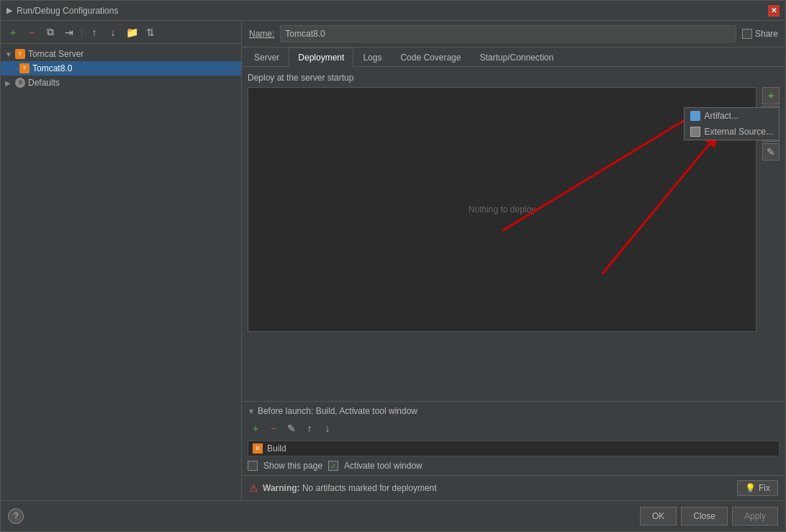 This screenshot has width=786, height=532. I want to click on name-input, so click(508, 34).